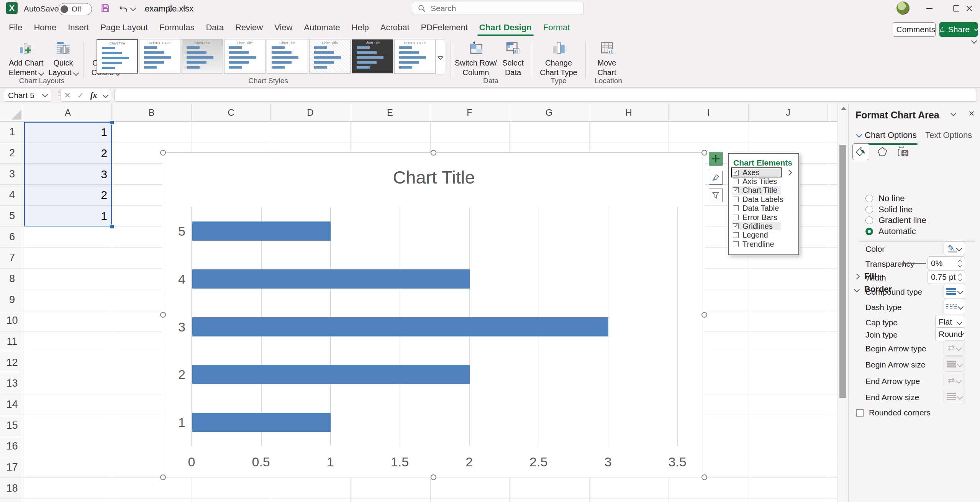  What do you see at coordinates (440, 57) in the screenshot?
I see `gallery-more-button` at bounding box center [440, 57].